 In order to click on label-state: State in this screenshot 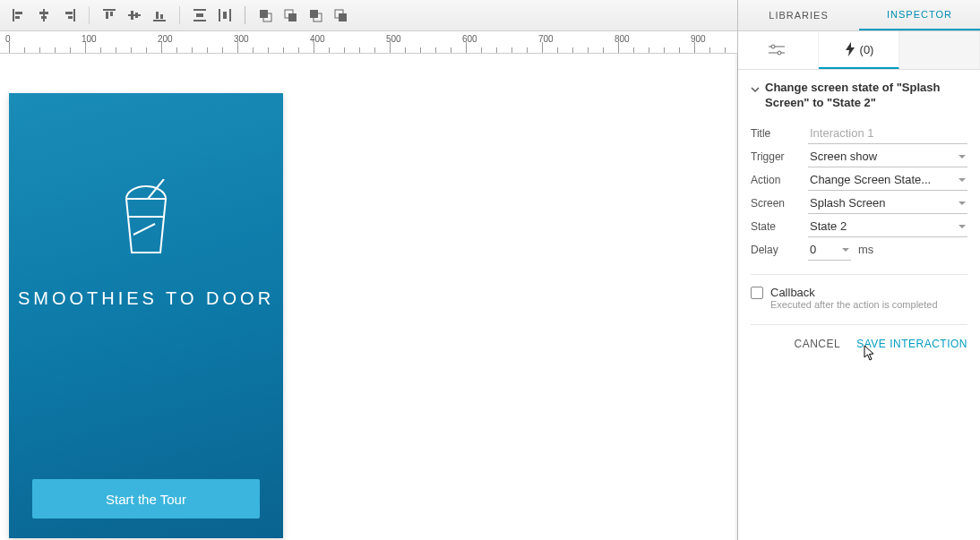, I will do `click(779, 227)`.